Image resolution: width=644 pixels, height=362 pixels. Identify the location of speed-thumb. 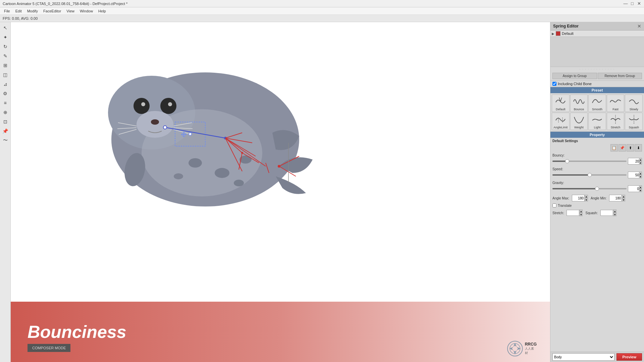
(590, 175).